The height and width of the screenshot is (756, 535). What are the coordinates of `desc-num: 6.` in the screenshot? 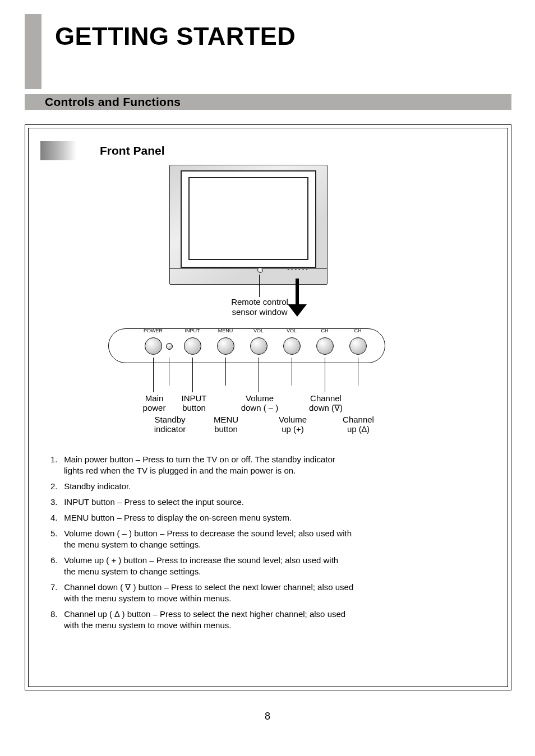 It's located at (56, 560).